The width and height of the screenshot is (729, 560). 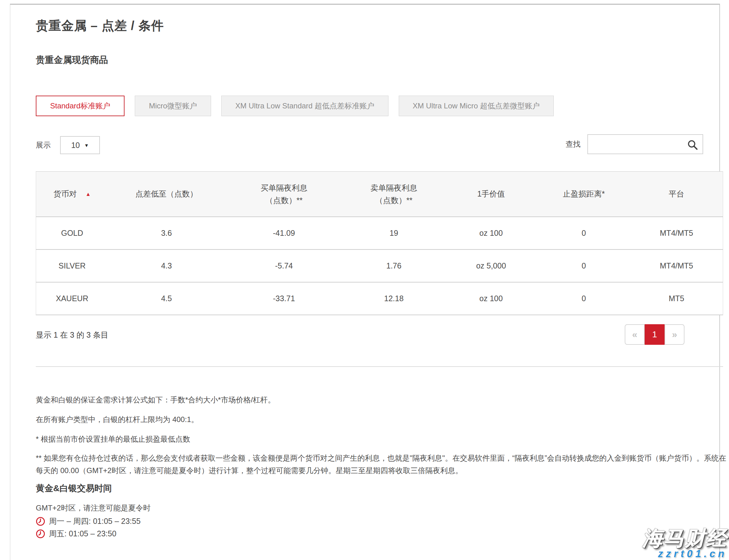 What do you see at coordinates (72, 194) in the screenshot?
I see `column-header-symbol: 货币对▲` at bounding box center [72, 194].